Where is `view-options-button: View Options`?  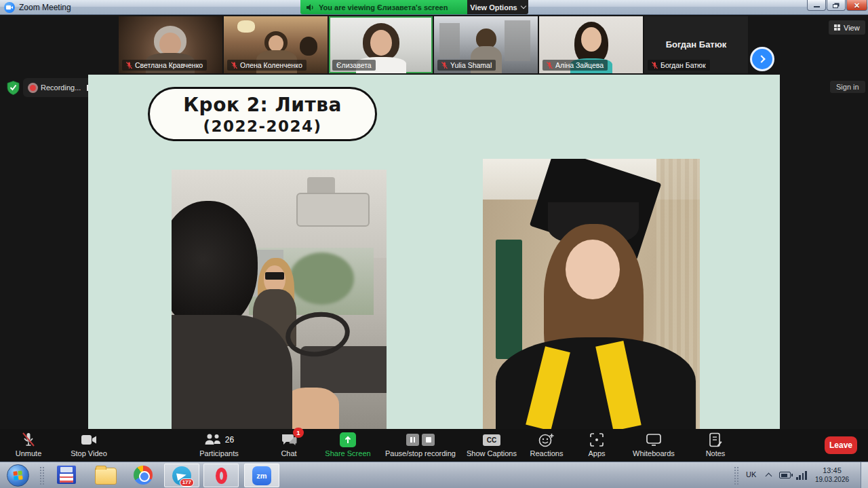 view-options-button: View Options is located at coordinates (498, 7).